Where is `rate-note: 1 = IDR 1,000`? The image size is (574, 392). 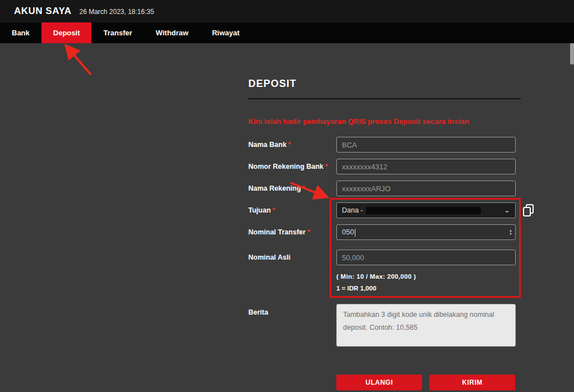
rate-note: 1 = IDR 1,000 is located at coordinates (428, 288).